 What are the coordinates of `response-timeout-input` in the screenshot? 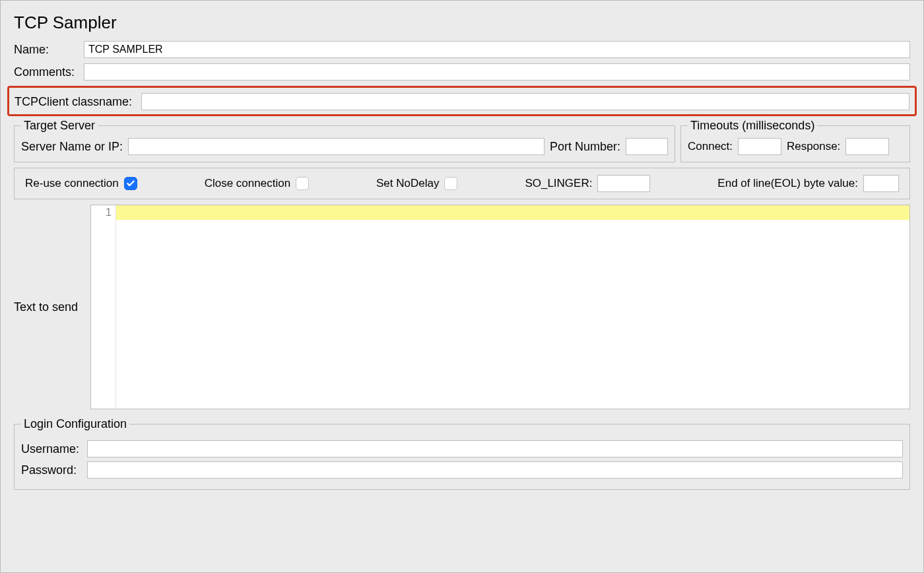 It's located at (867, 147).